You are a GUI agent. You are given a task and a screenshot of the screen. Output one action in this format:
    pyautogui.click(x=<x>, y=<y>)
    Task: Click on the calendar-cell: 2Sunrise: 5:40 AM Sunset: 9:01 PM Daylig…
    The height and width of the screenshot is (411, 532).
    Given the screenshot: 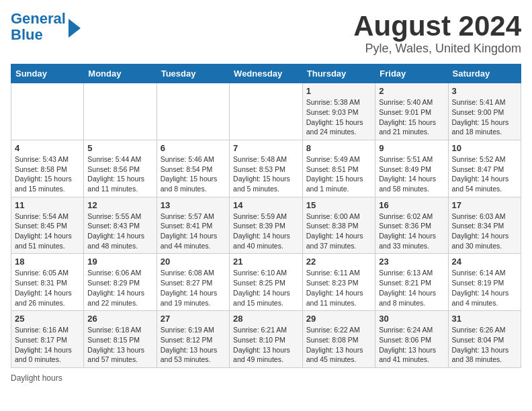 What is the action you would take?
    pyautogui.click(x=412, y=111)
    